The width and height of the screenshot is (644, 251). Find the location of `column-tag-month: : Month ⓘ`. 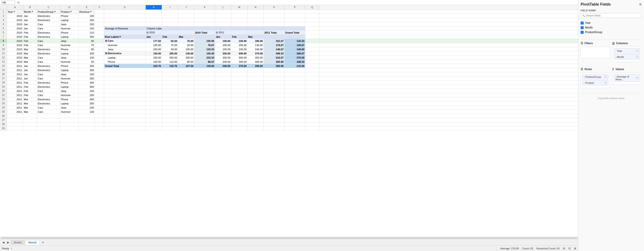

column-tag-month: : Month ⓘ is located at coordinates (627, 57).